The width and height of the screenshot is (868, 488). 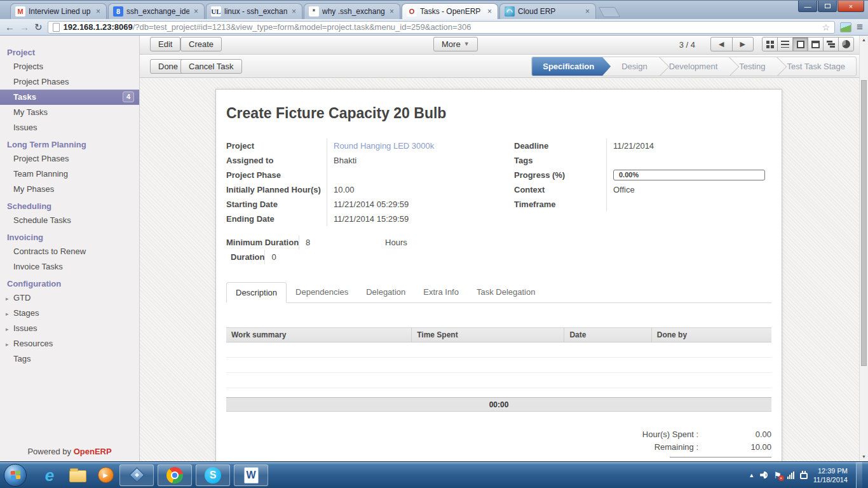 What do you see at coordinates (864, 40) in the screenshot?
I see `scroll-up-icon: ▲` at bounding box center [864, 40].